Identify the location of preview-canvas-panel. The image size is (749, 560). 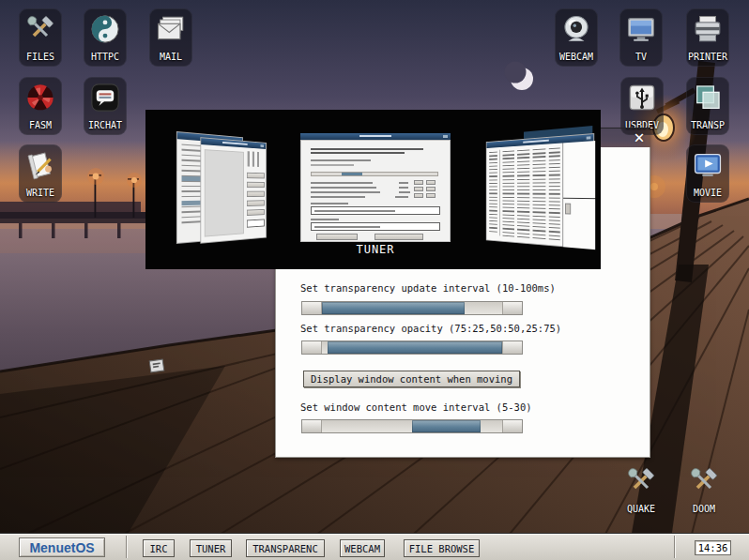
(224, 193).